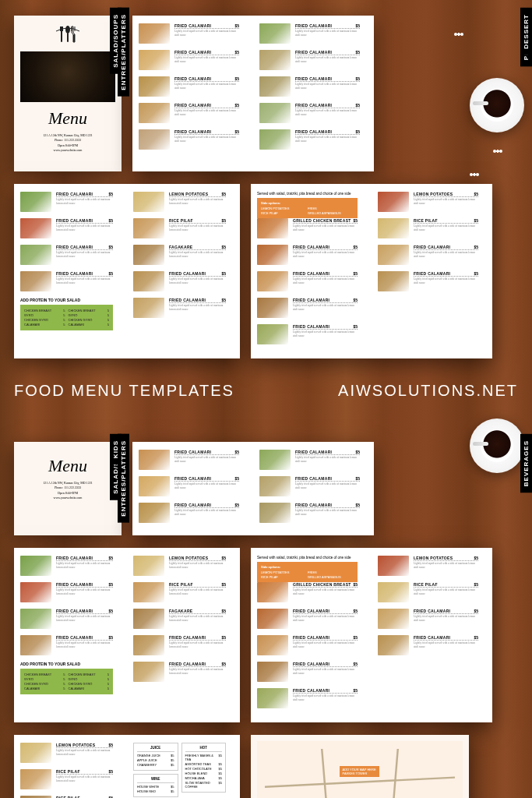 The height and width of the screenshot is (798, 532). What do you see at coordinates (428, 228) in the screenshot?
I see `menu-item: RICE PILAF$5 Lightly fried squid served …` at bounding box center [428, 228].